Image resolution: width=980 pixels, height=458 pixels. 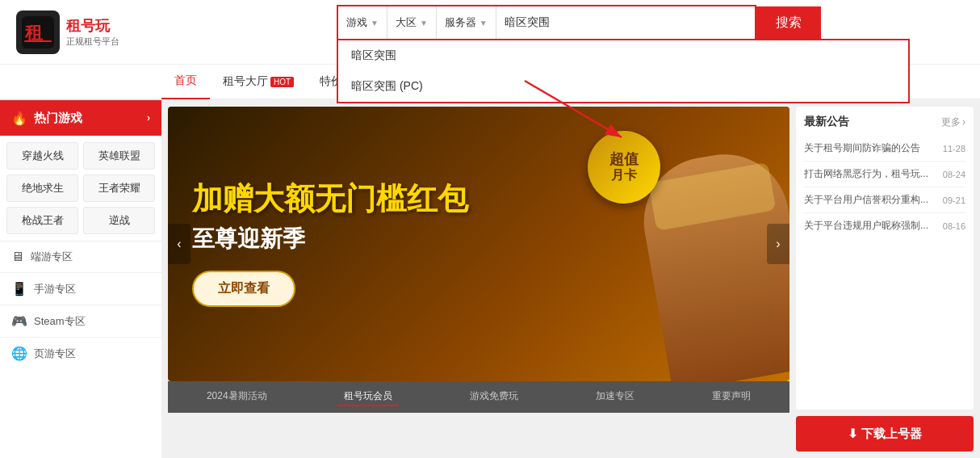 I want to click on game-grid: 穿越火线 英雄联盟 绝地求生 王者荣耀 枪战王者 逆战, so click(x=81, y=188).